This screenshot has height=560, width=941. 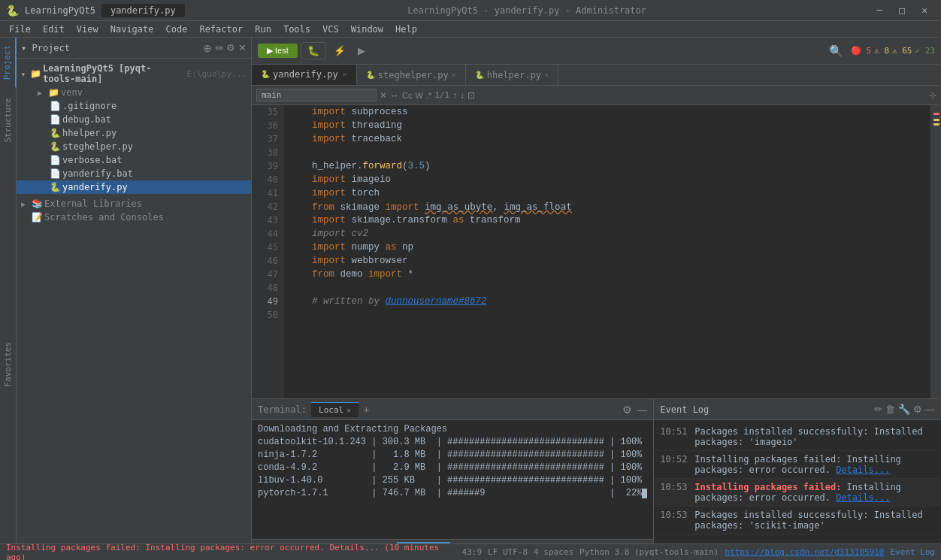 I want to click on search-prev-button: ↔, so click(x=395, y=95).